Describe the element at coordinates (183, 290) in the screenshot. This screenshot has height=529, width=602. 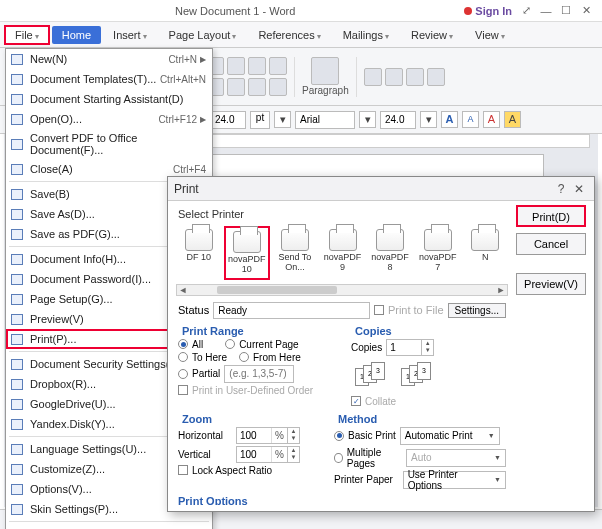
I see `scroll-left-icon: ◄` at that location.